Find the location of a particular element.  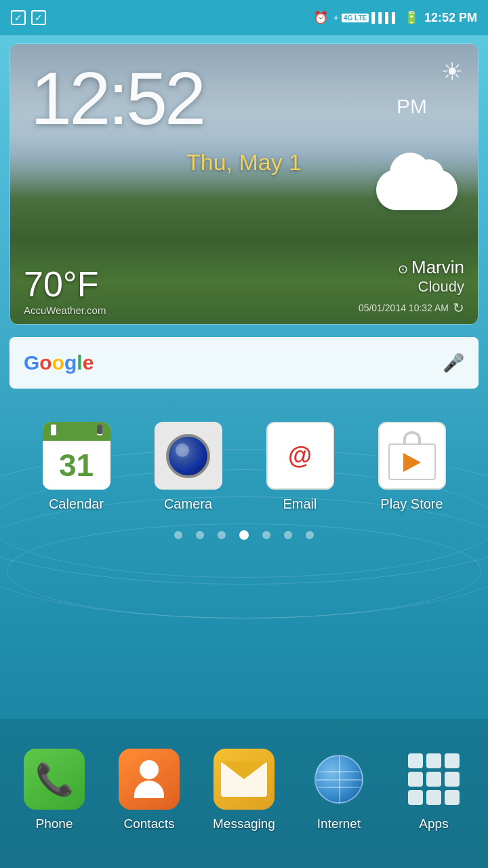

signal-bars: ▌▌▌▌ is located at coordinates (385, 18).